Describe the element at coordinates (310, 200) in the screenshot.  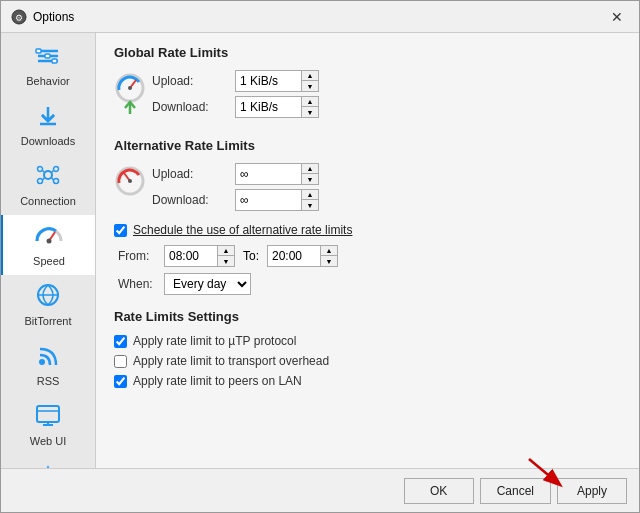
I see `alt-download-spin-buttons: ▲ ▼` at that location.